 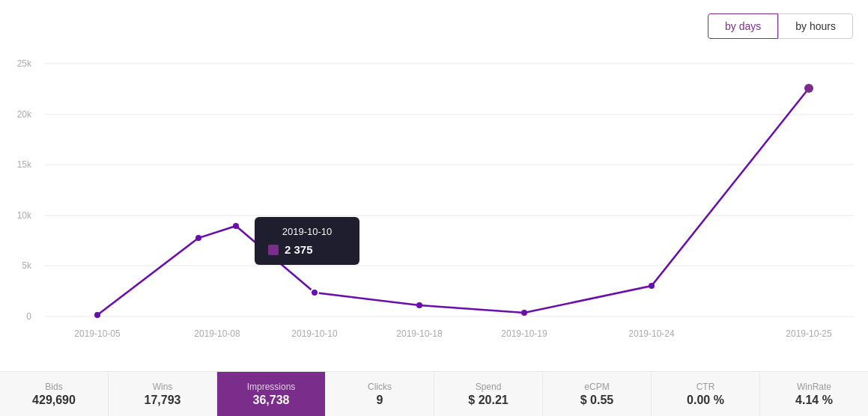 I want to click on metric-label: Wins, so click(x=163, y=387).